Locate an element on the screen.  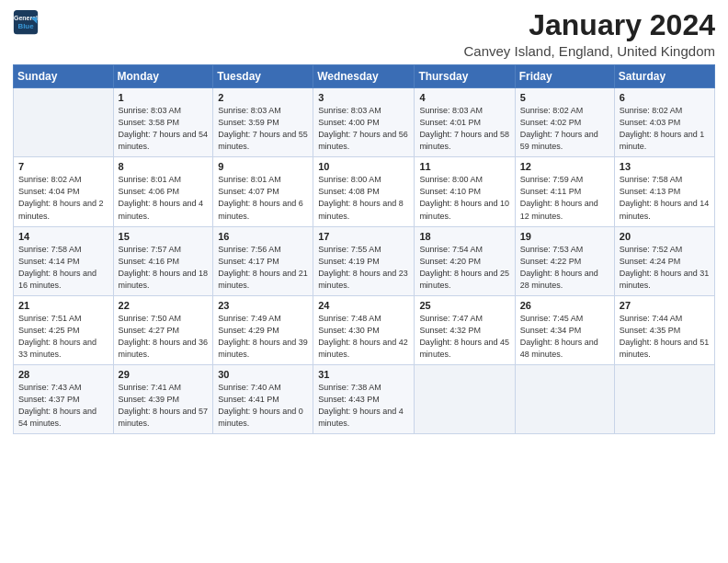
header-saturday: Saturday is located at coordinates (664, 77).